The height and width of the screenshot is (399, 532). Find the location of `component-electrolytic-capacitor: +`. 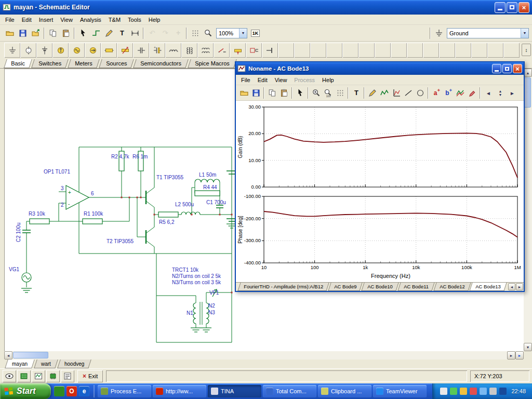

component-electrolytic-capacitor: + is located at coordinates (157, 50).